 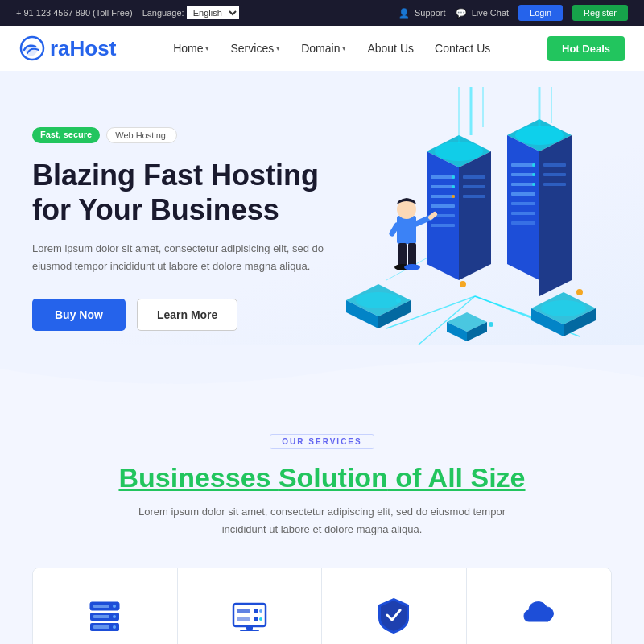 What do you see at coordinates (394, 606) in the screenshot?
I see `card-sitelock: SiteLock` at bounding box center [394, 606].